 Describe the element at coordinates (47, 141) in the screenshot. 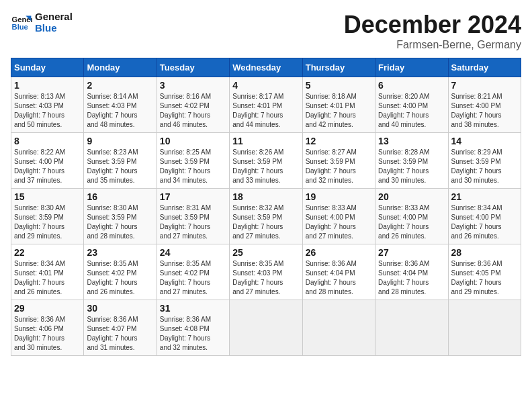

I see `day-number: 8` at that location.